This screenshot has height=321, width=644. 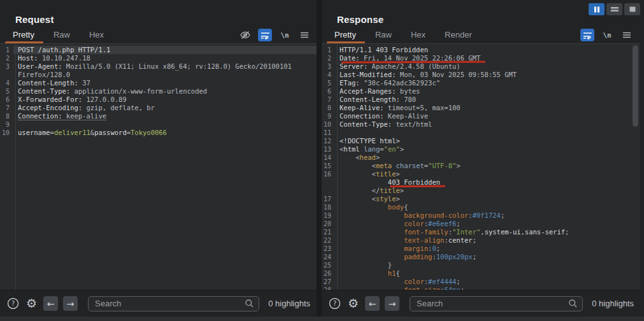 What do you see at coordinates (158, 75) in the screenshot?
I see `code-line: Firefox/128.0` at bounding box center [158, 75].